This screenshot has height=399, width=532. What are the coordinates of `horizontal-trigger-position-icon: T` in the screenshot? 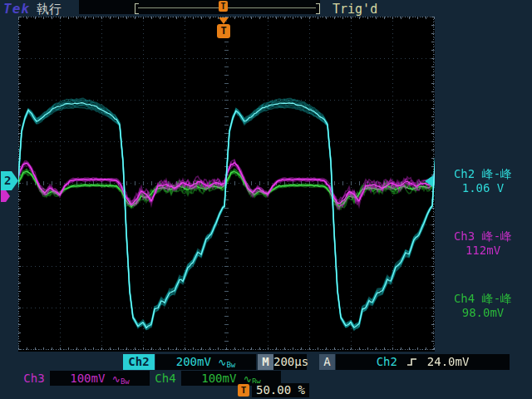 It's located at (244, 391).